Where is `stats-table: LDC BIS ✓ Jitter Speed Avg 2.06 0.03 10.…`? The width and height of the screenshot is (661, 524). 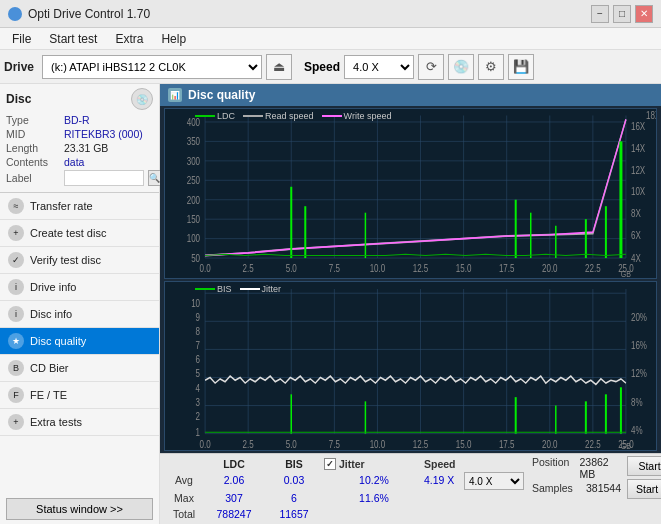 stats-table: LDC BIS ✓ Jitter Speed Avg 2.06 0.03 10.… is located at coordinates (344, 489).